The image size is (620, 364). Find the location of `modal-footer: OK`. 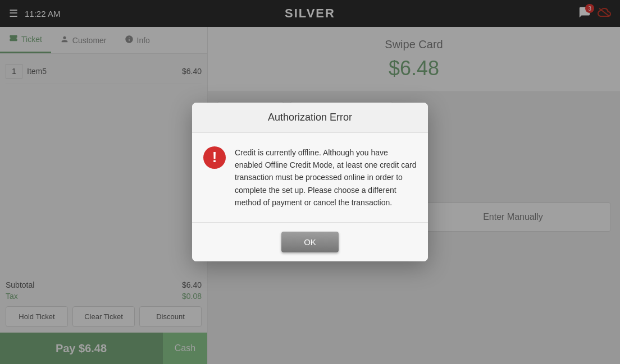

modal-footer: OK is located at coordinates (310, 242).